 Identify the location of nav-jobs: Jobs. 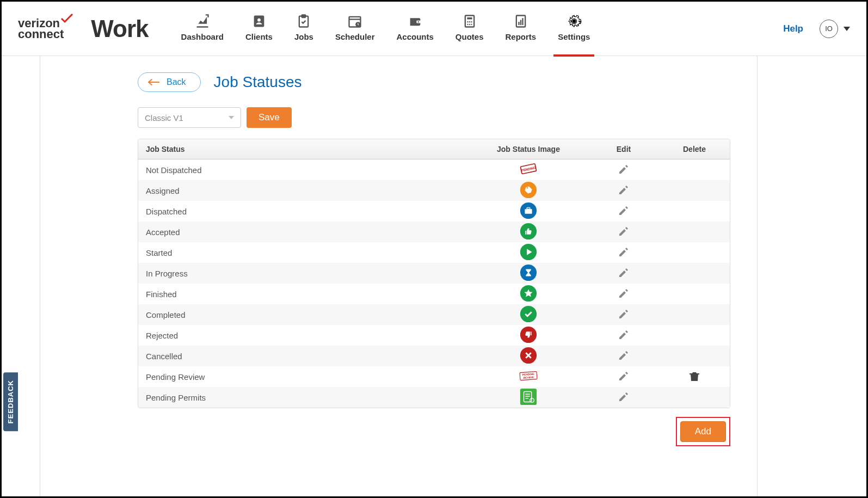
(304, 28).